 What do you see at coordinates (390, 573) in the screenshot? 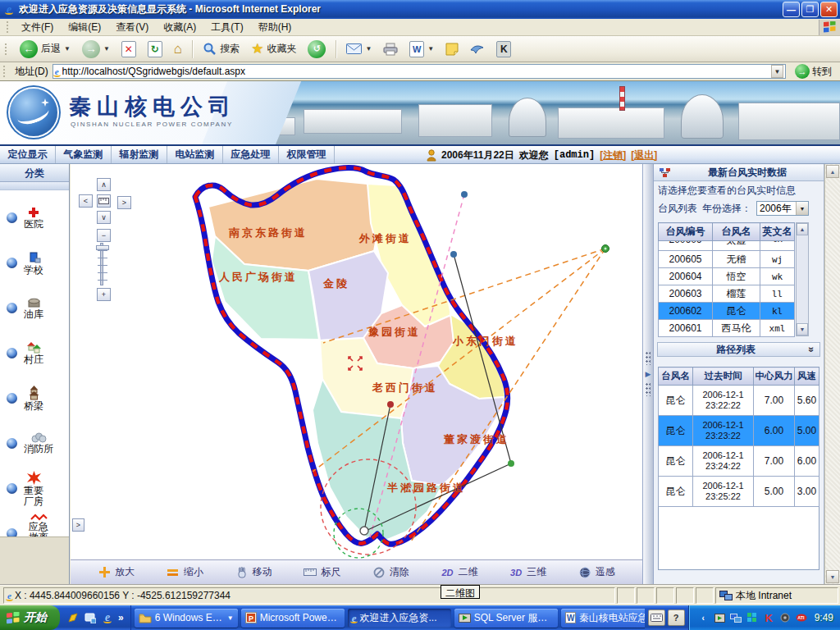
I see `map-tool-button: 清除` at bounding box center [390, 573].